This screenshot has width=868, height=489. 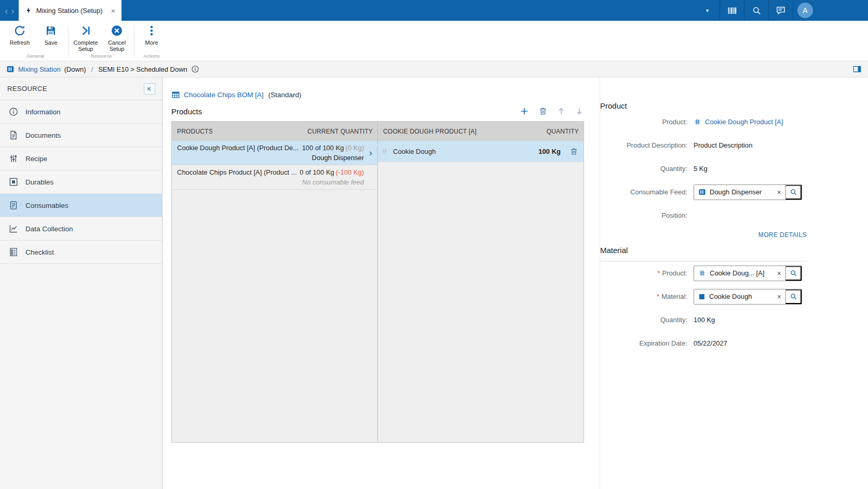 I want to click on field-material-product: *Product: Cookie Doug... [A] ×, so click(x=703, y=273).